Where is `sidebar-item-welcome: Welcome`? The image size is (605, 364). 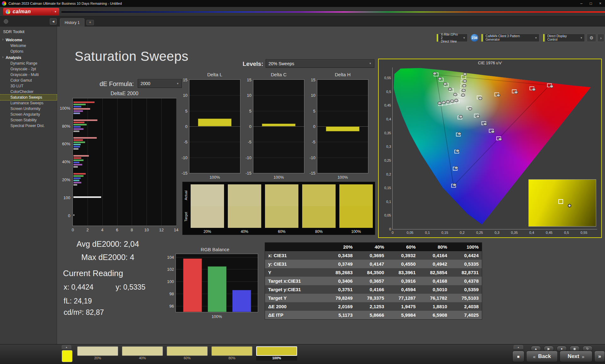
sidebar-item-welcome: Welcome is located at coordinates (28, 46).